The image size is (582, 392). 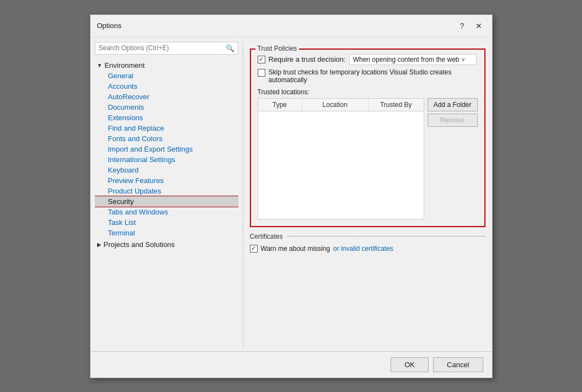 What do you see at coordinates (367, 76) in the screenshot?
I see `skip-check-row: Skip trust checks for temporary location…` at bounding box center [367, 76].